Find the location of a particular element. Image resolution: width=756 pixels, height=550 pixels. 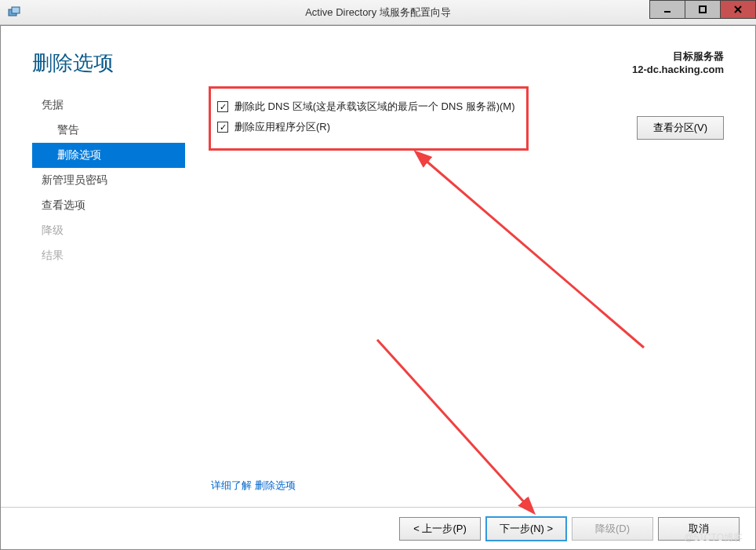

sidebar-item-0: 凭据 is located at coordinates (108, 105).